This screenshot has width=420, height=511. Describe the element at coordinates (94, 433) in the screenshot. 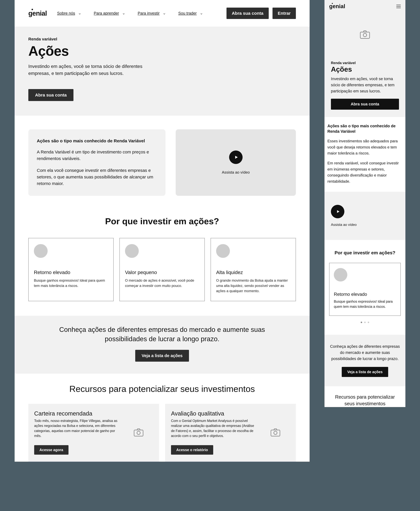

I see `resource-card-carteira: Carteira recomendada Todo mês, nosso est…` at that location.